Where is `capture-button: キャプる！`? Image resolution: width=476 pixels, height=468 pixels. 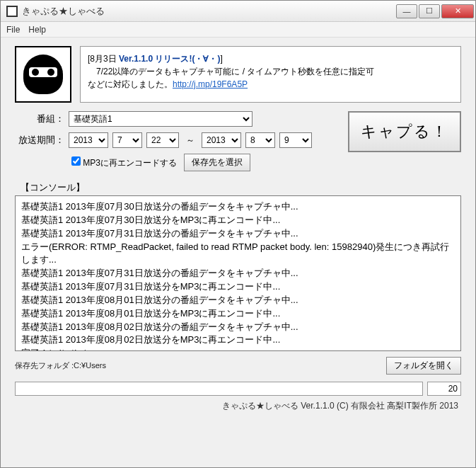 capture-button: キャプる！ is located at coordinates (405, 132).